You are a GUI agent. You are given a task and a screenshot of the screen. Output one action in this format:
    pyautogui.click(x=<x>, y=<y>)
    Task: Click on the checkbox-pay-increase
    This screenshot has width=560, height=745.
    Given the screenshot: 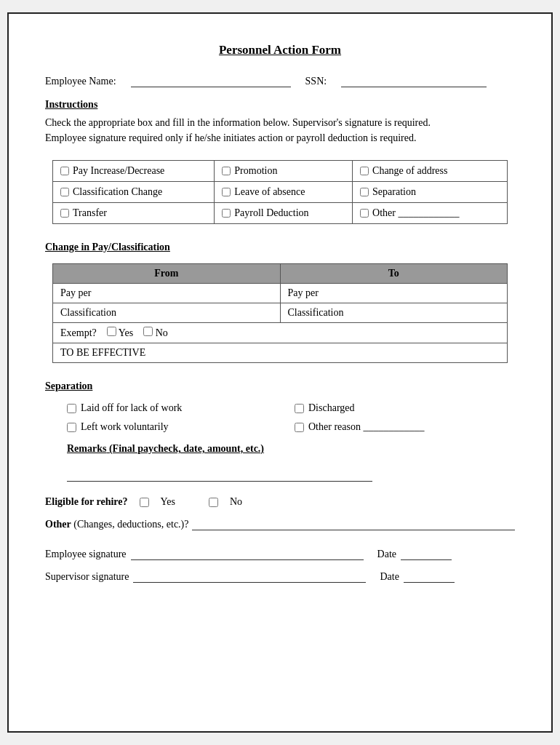 What is the action you would take?
    pyautogui.click(x=65, y=171)
    